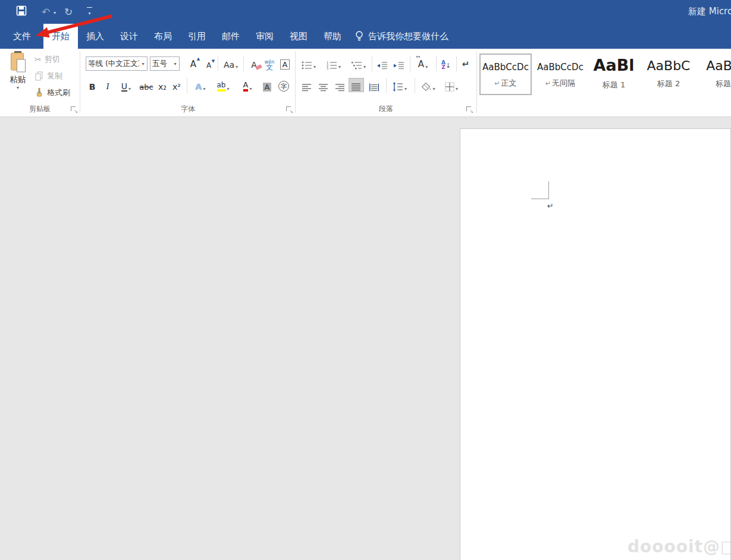 This screenshot has height=560, width=731. What do you see at coordinates (307, 85) in the screenshot?
I see `align-left-button` at bounding box center [307, 85].